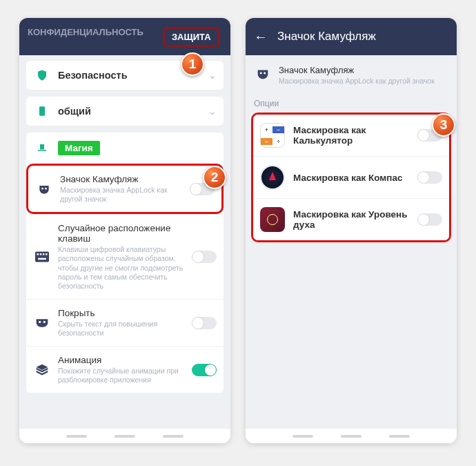 The width and height of the screenshot is (476, 466). Describe the element at coordinates (351, 102) in the screenshot. I see `options-label: Опции` at that location.